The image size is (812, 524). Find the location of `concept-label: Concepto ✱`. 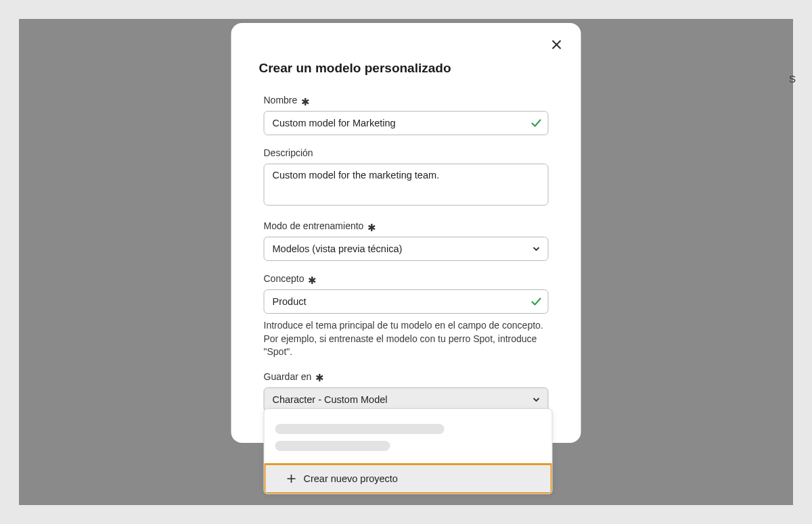

concept-label: Concepto ✱ is located at coordinates (406, 279).